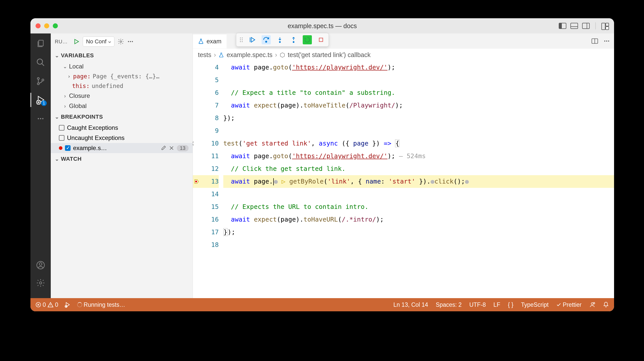  Describe the element at coordinates (116, 148) in the screenshot. I see `breakpoint-label: example.s…` at that location.